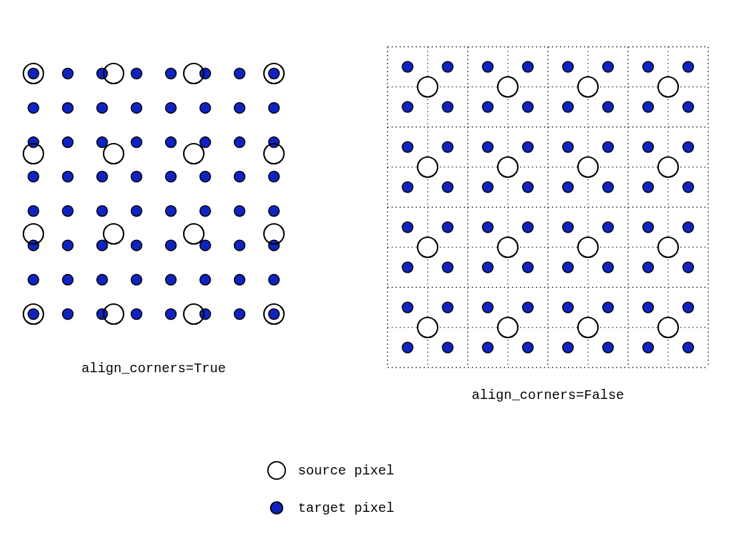  I want to click on legend-swatch-source-icon, so click(277, 470).